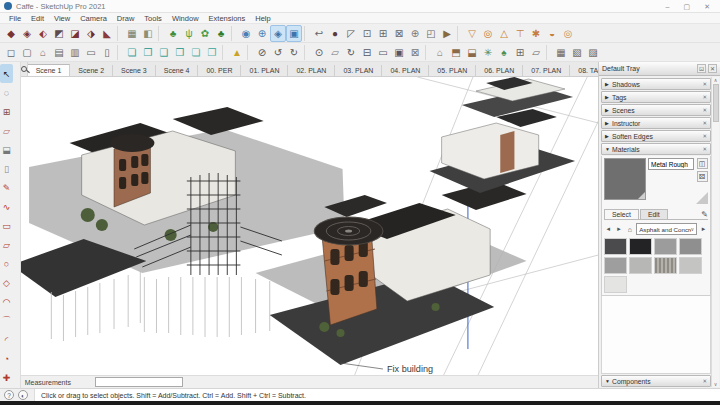  I want to click on move-tool: ✚, so click(6, 378).